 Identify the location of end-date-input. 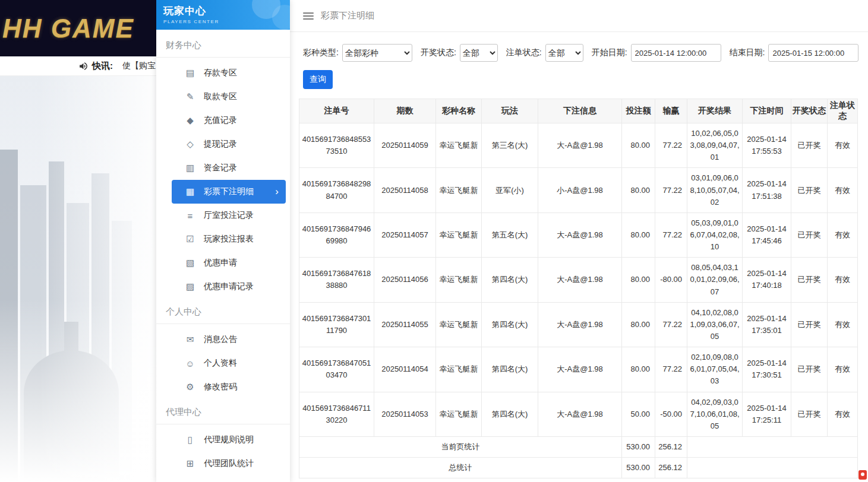
(813, 53).